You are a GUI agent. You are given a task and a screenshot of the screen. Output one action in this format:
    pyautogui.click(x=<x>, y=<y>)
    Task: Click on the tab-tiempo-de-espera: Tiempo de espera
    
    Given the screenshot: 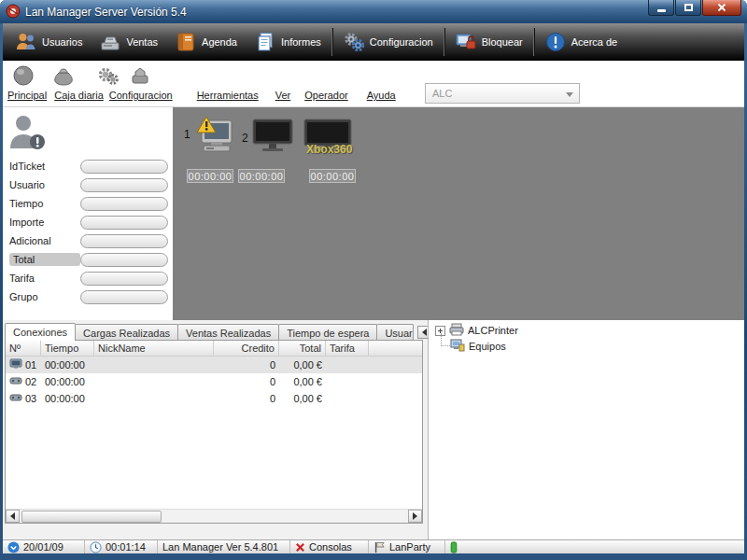 What is the action you would take?
    pyautogui.click(x=328, y=332)
    